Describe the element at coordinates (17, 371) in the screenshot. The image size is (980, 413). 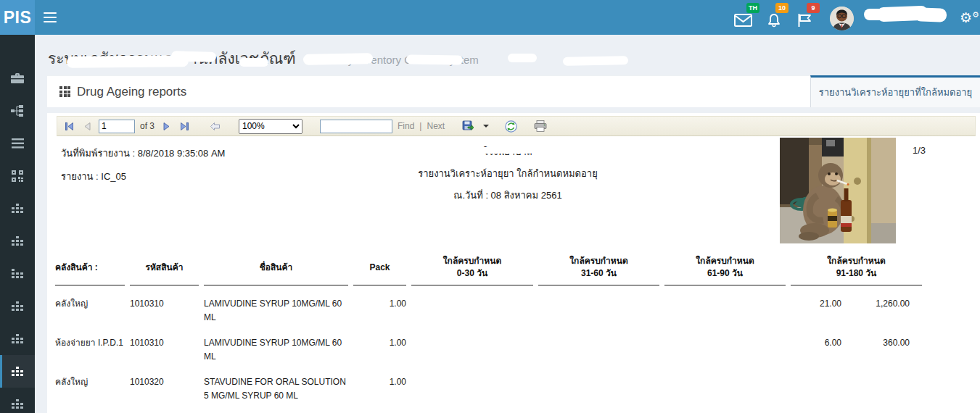
I see `sidebar-item-drug-ageing-reports-active` at that location.